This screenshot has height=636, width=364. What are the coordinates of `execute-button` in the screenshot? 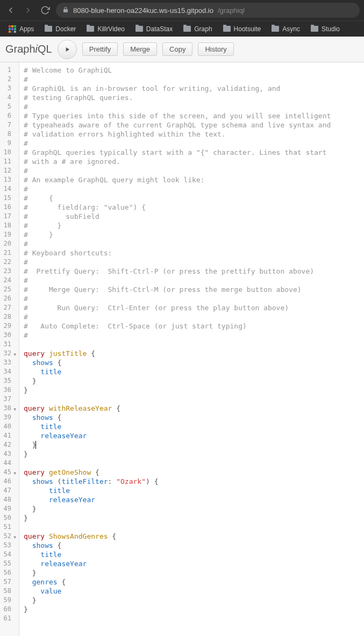 It's located at (67, 49).